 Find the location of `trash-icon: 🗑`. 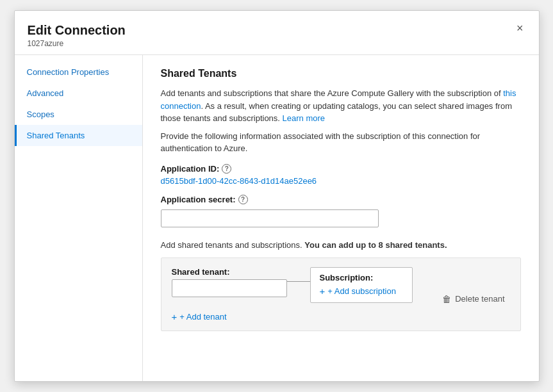

trash-icon: 🗑 is located at coordinates (447, 299).